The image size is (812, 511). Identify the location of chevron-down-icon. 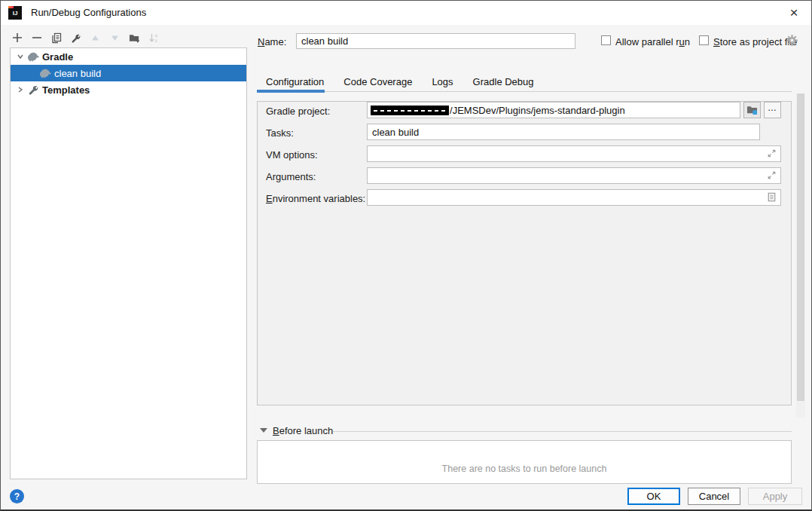
(20, 57).